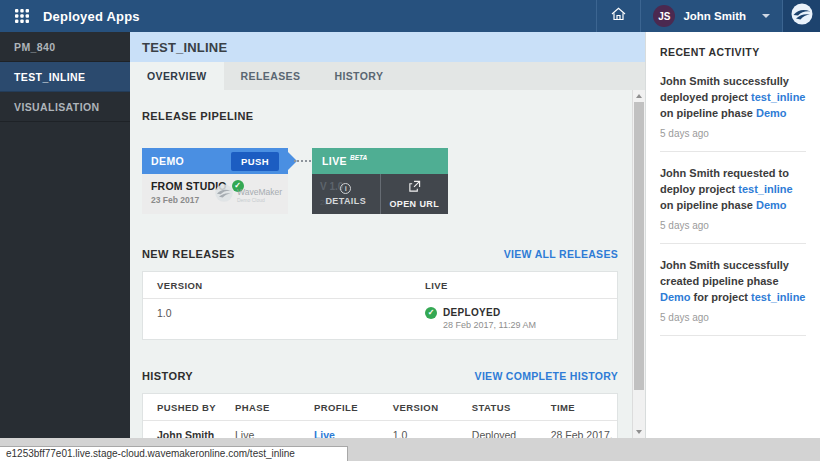 The height and width of the screenshot is (461, 820). What do you see at coordinates (388, 47) in the screenshot?
I see `page-title-band: TEST_INLINE` at bounding box center [388, 47].